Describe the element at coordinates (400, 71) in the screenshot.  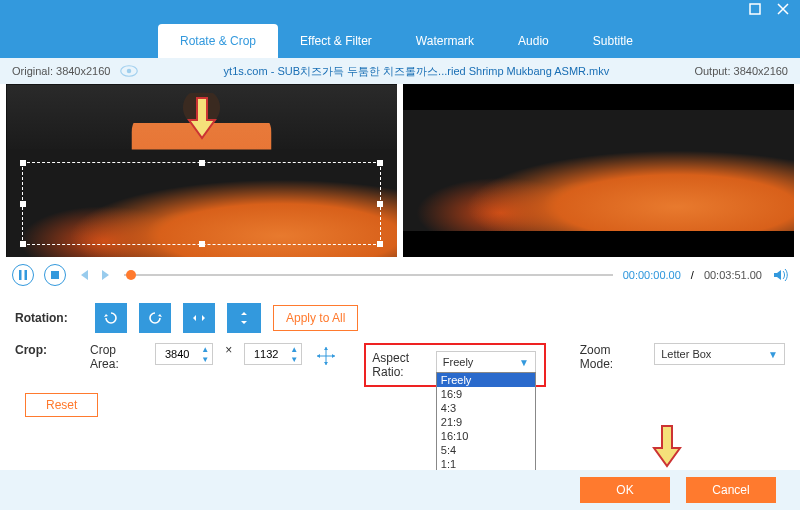
I see `info-bar: Original: 3840x2160 yt1s.com - SUB치즈가득 두…` at that location.